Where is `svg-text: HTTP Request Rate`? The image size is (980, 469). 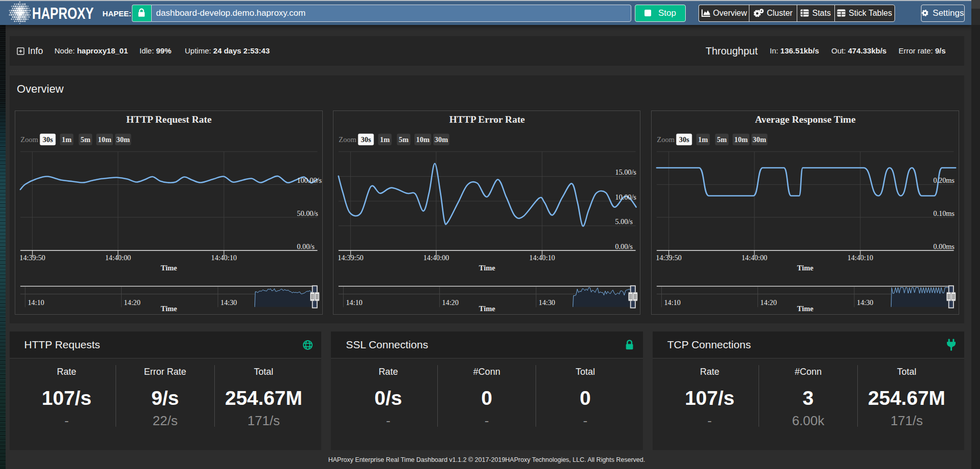 svg-text: HTTP Request Rate is located at coordinates (169, 120).